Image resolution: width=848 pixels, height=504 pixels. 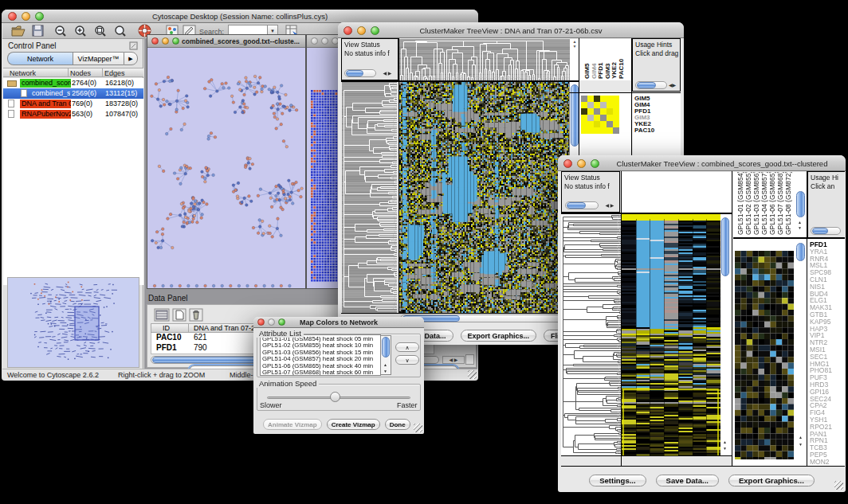 I want to click on gene-label: MON2, so click(x=827, y=462).